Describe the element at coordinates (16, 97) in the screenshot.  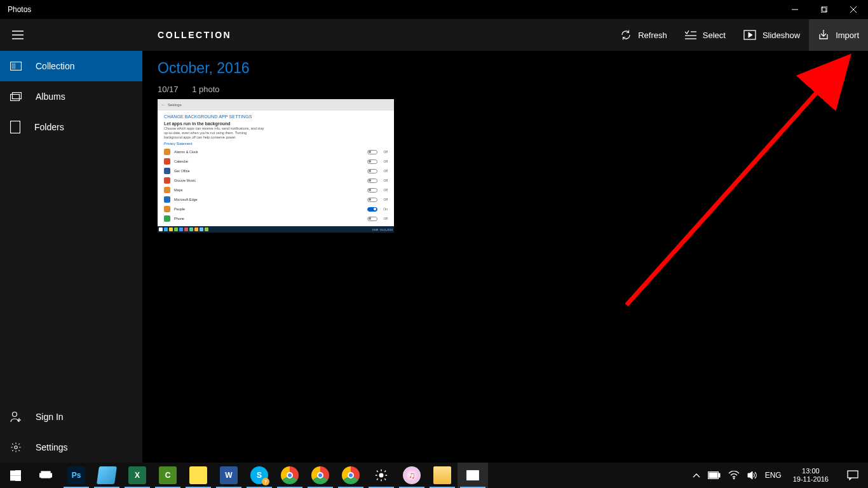
I see `albums-icon` at that location.